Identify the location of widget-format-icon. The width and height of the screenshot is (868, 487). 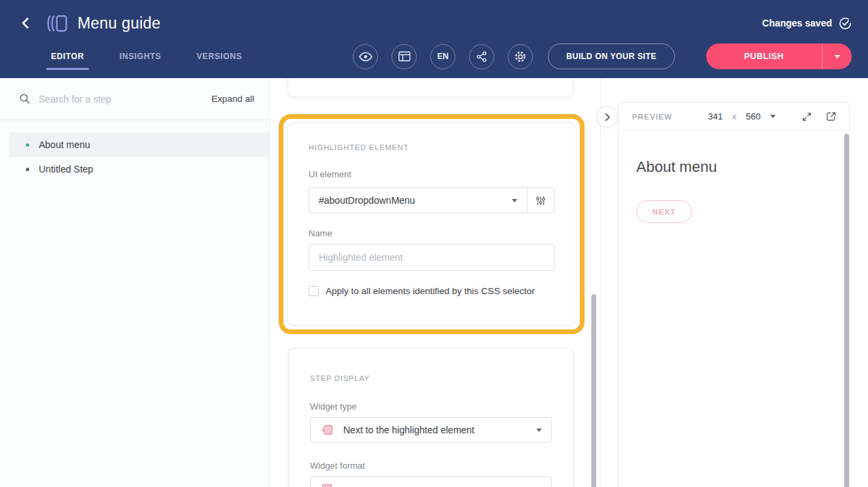
(327, 485).